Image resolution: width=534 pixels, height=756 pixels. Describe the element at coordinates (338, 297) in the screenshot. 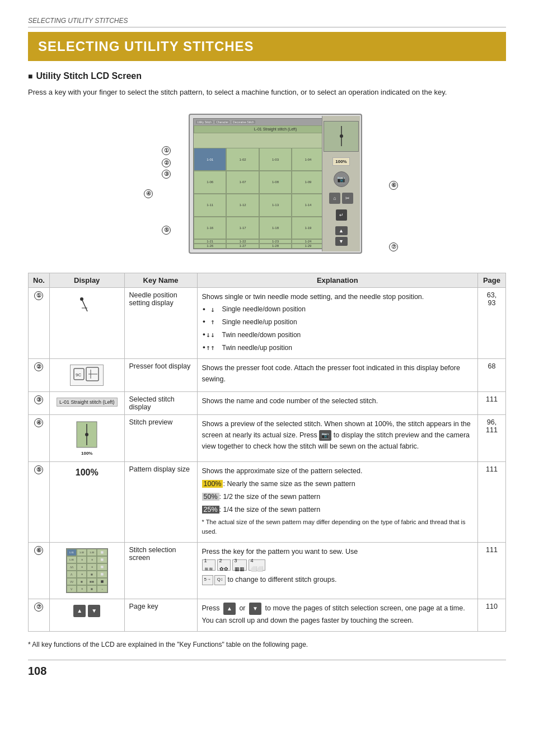

I see `exp-main-1: Shows single or twin needle mode setting…` at that location.